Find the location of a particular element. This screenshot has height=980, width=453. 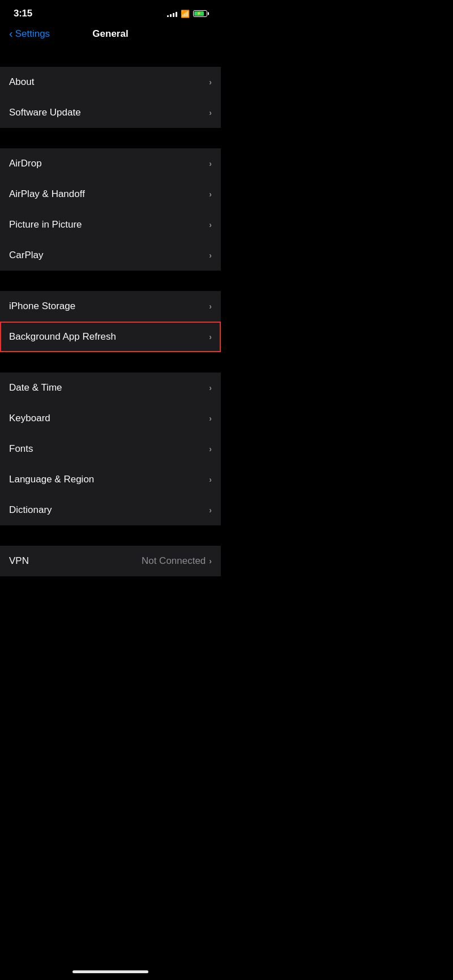

row-right-carplay: › is located at coordinates (211, 255).